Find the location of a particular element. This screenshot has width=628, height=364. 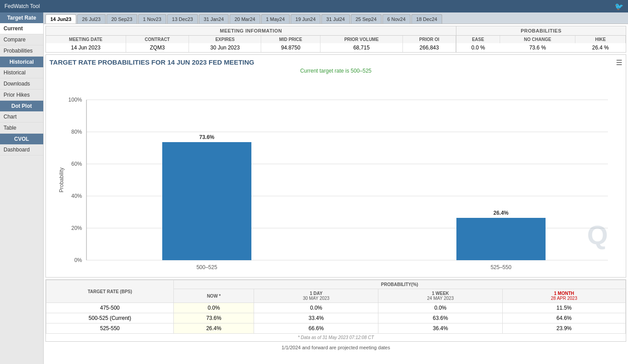

sidebar: Target Rate Current Compare Probabilitie… is located at coordinates (22, 188).